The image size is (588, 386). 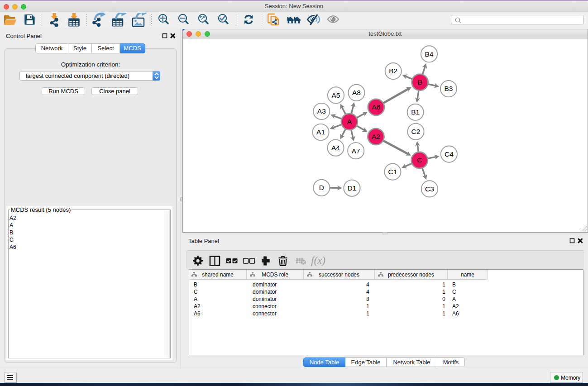 I want to click on svg-text: A5, so click(x=336, y=95).